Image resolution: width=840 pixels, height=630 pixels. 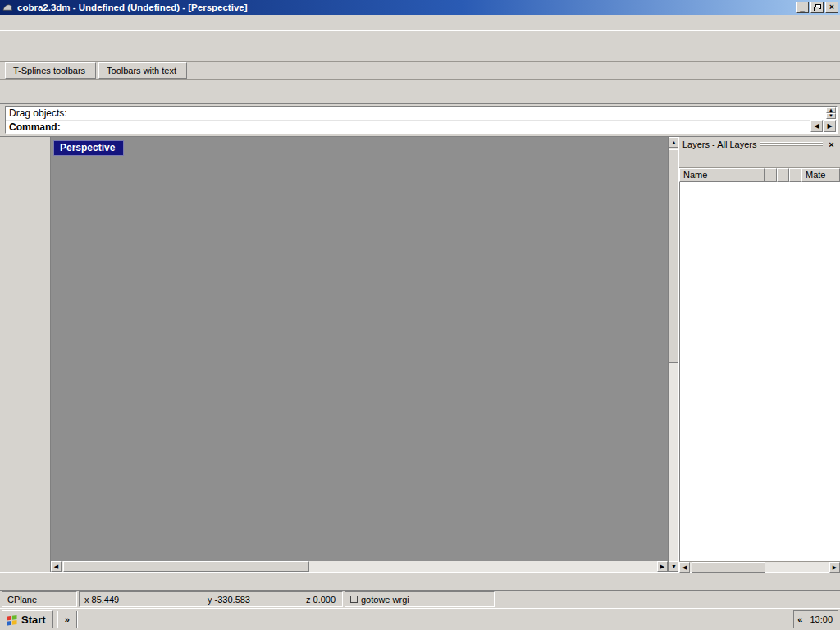 What do you see at coordinates (51, 71) in the screenshot?
I see `tab-tsplines-toolbars: T-Splines toolbars` at bounding box center [51, 71].